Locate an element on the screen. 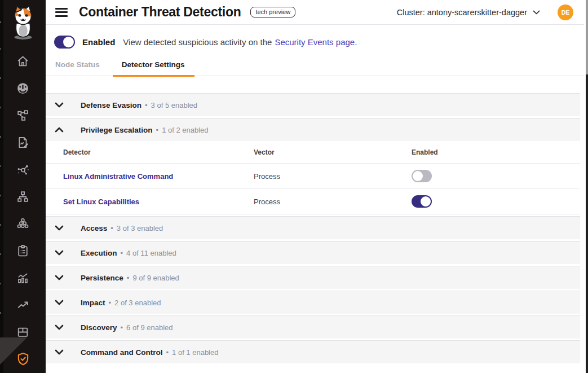 Image resolution: width=588 pixels, height=373 pixels. tab-bar: Node Status Detector Settings is located at coordinates (315, 67).